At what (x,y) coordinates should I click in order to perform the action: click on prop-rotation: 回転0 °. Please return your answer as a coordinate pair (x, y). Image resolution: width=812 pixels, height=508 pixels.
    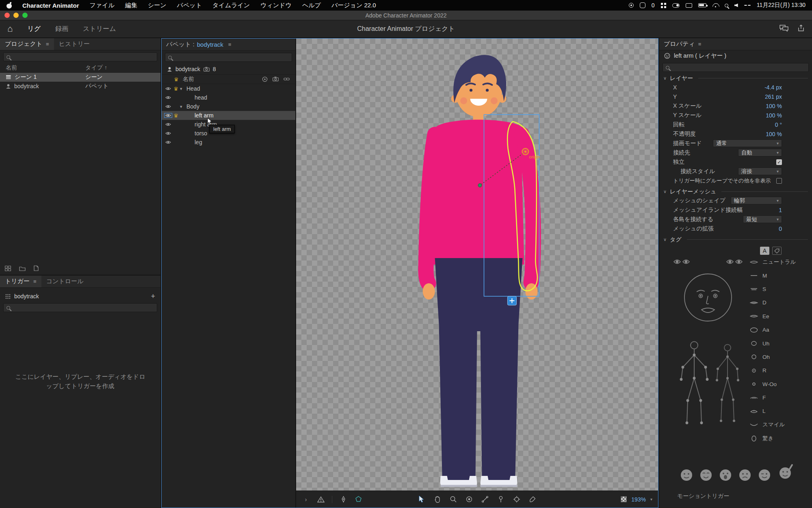
    Looking at the image, I should click on (736, 124).